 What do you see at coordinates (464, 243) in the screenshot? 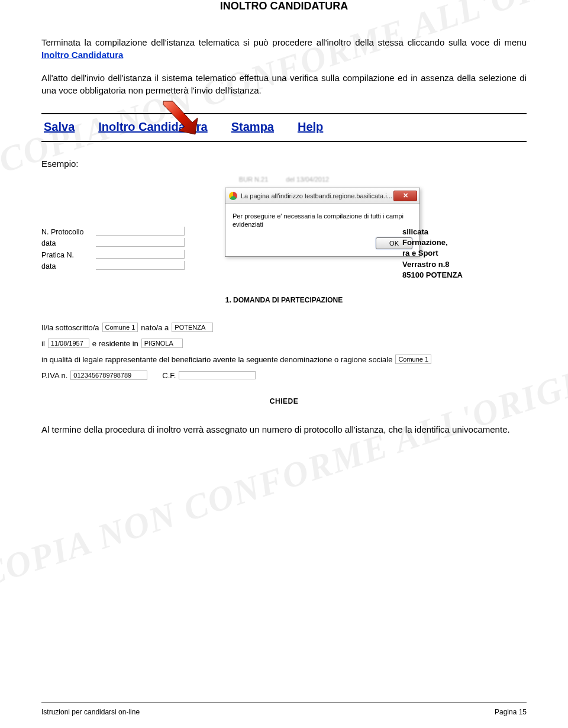
I see `addr-line-2: Formazione,` at bounding box center [464, 243].